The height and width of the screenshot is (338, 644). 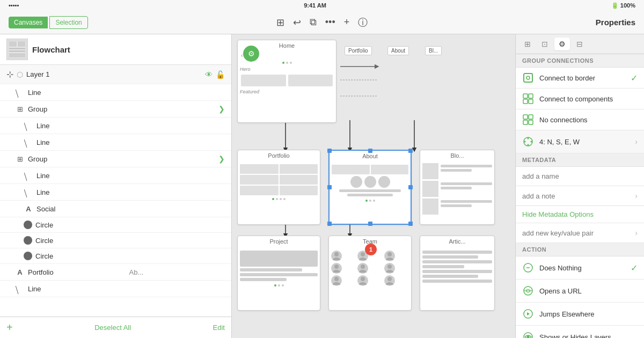 What do you see at coordinates (562, 44) in the screenshot?
I see `tab-settings: ⚙` at bounding box center [562, 44].